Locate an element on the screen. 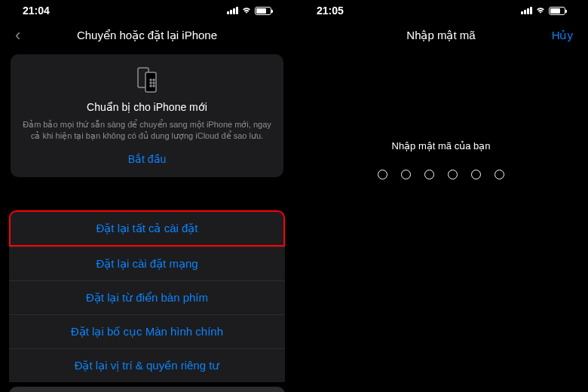  status-time: 21:05 is located at coordinates (330, 11).